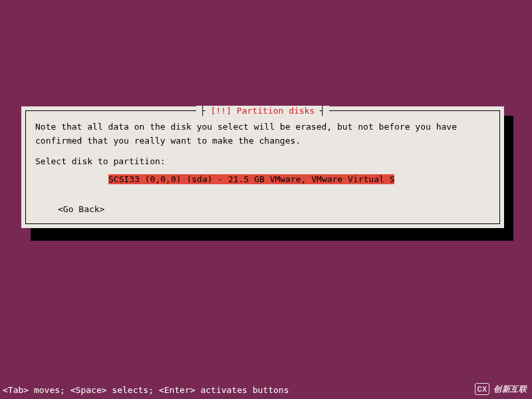  Describe the element at coordinates (263, 110) in the screenshot. I see `dialog-title-wrap: ├ [!!] Partition disks ┤` at that location.